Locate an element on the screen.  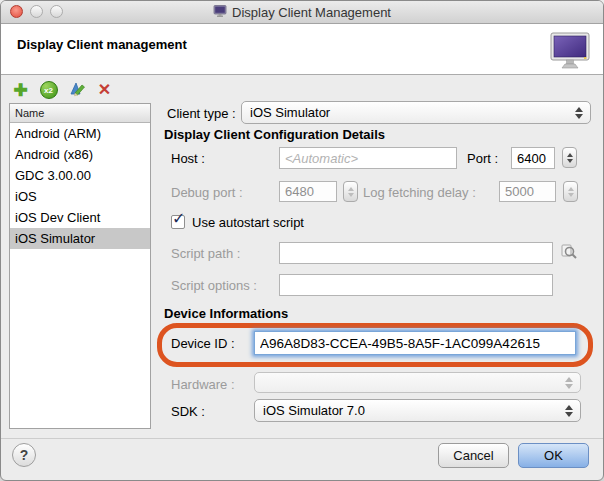
autostart-checkbox: ✓ is located at coordinates (178, 222).